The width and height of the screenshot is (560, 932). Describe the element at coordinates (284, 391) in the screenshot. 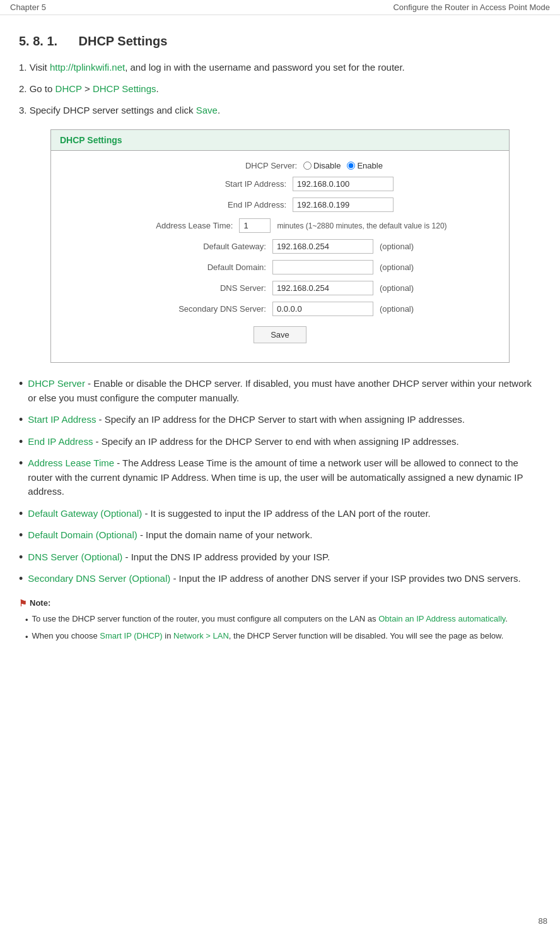

I see `bullet-text: DHCP Server - Enable or disable the DHCP…` at that location.